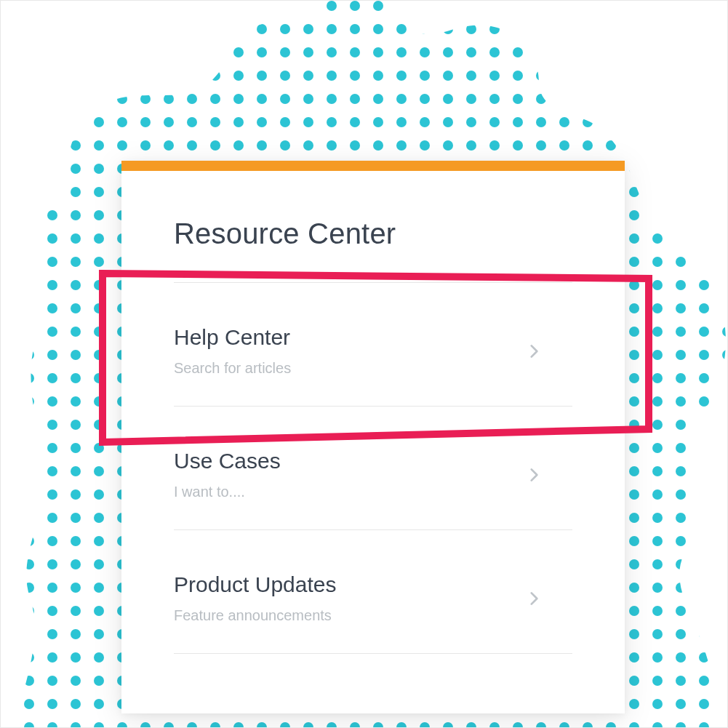 This screenshot has height=728, width=728. I want to click on menu-item-use-cases: Use Cases I want to...., so click(373, 468).